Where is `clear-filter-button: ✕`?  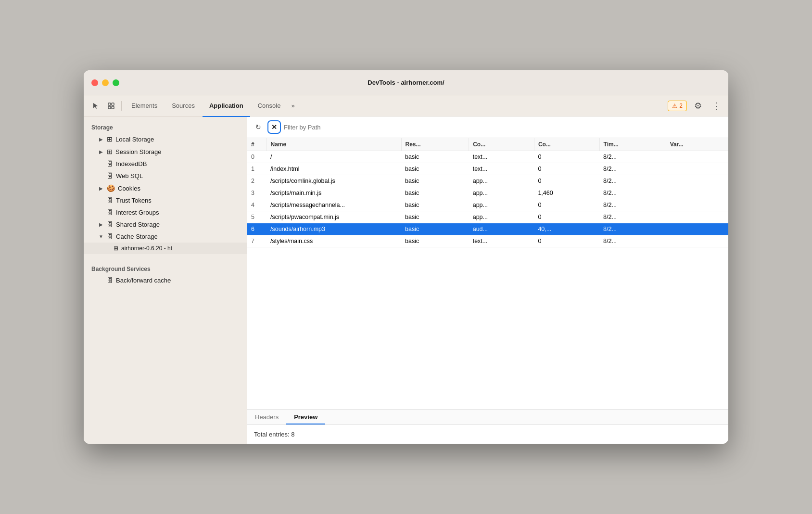 clear-filter-button: ✕ is located at coordinates (274, 127).